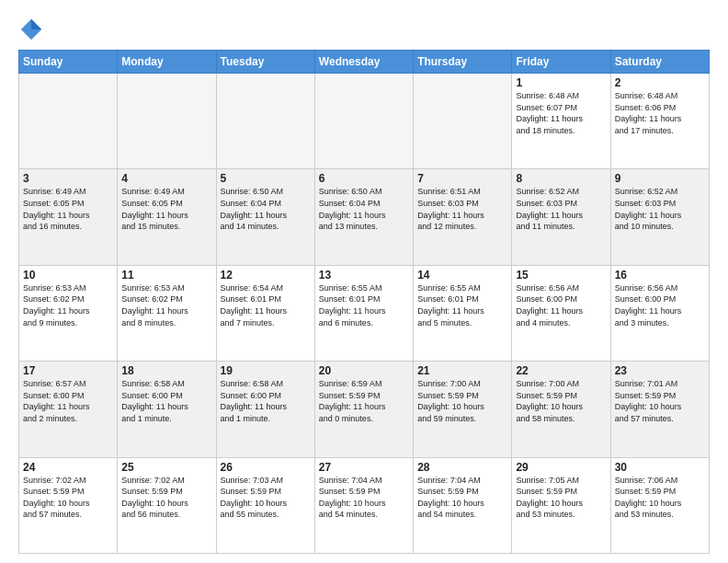 The image size is (728, 563). Describe the element at coordinates (364, 217) in the screenshot. I see `day-cell: 6Sunrise: 6:50 AMSunset: 6:04 PMDaylight…` at that location.